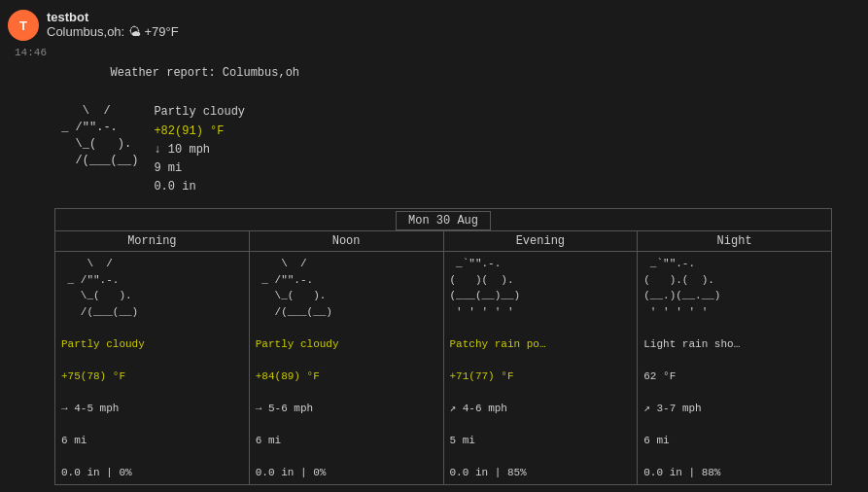  I want to click on period-noon-0: Noon, so click(347, 241).